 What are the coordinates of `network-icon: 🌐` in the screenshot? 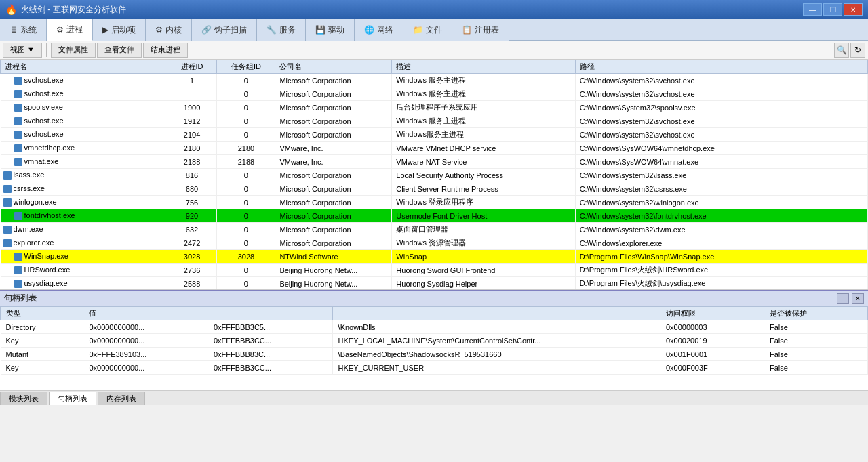 It's located at (369, 30).